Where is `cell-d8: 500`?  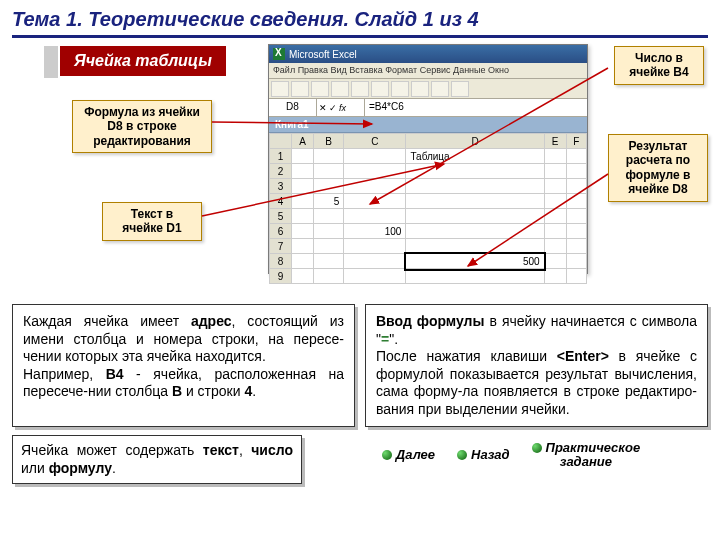
cell-d8: 500 is located at coordinates (475, 262).